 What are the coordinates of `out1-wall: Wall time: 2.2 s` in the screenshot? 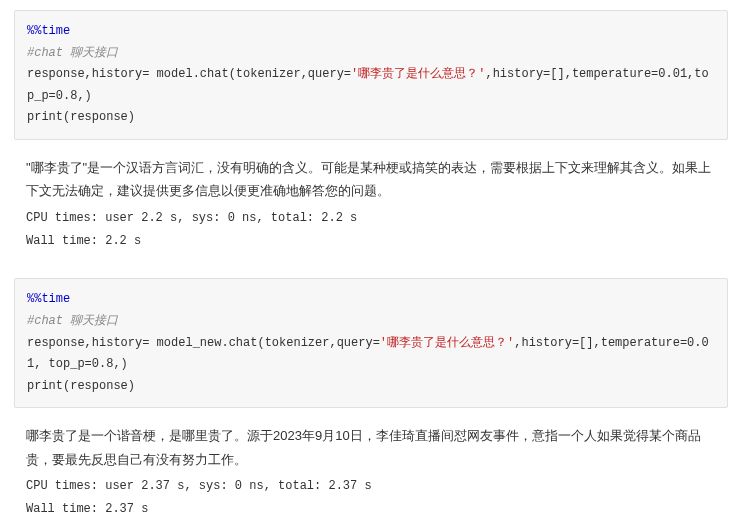 It's located at (84, 241).